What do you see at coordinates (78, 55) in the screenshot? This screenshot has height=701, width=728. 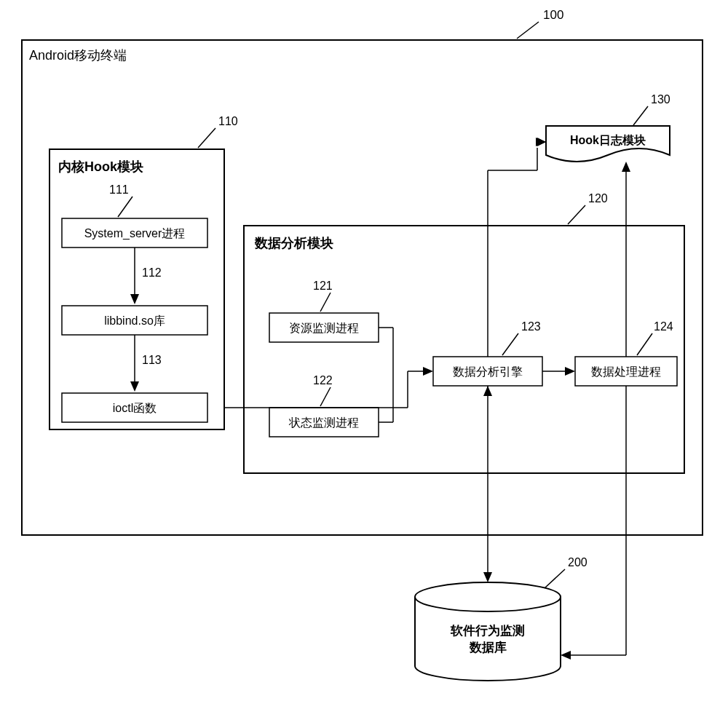 I see `outer-title: Android移动终端` at bounding box center [78, 55].